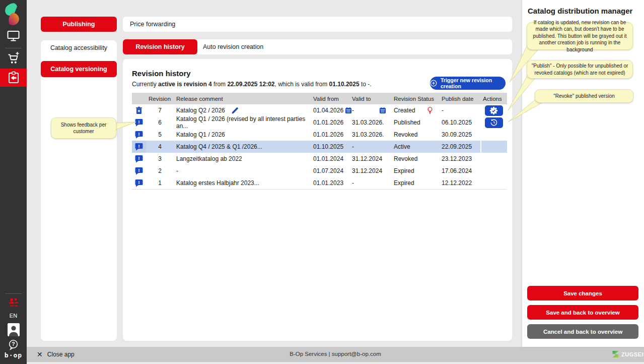 The width and height of the screenshot is (644, 364). What do you see at coordinates (233, 47) in the screenshot?
I see `tab-auto-revision-creation-label: Auto revision creation` at bounding box center [233, 47].